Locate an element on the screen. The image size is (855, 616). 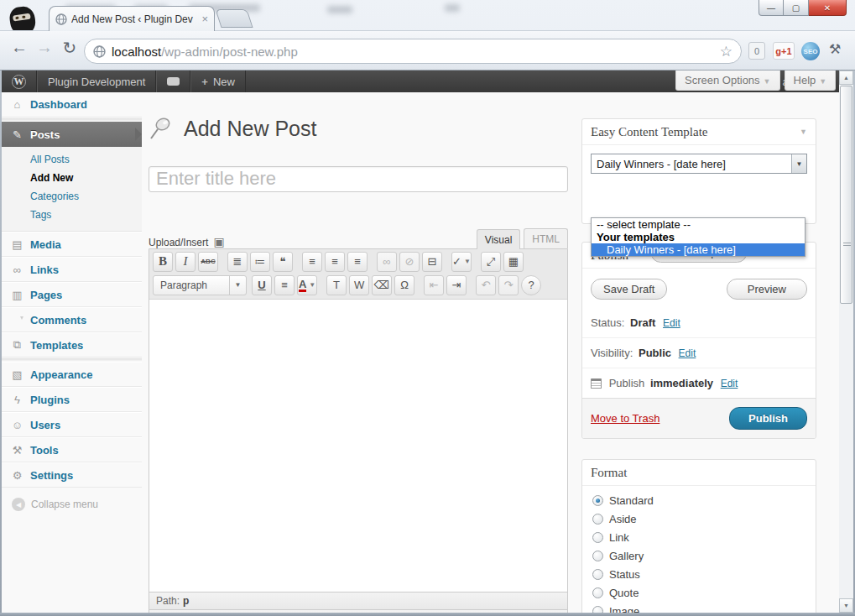
format-option-standard: Standard is located at coordinates (700, 500).